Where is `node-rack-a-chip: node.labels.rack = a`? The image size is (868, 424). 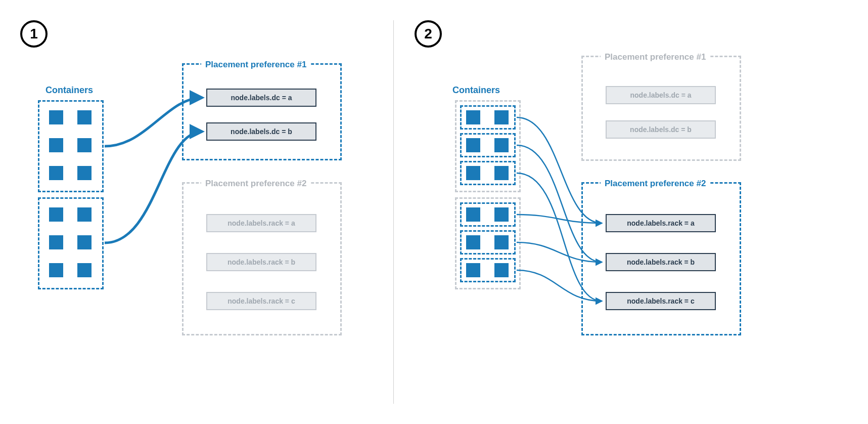
node-rack-a-chip: node.labels.rack = a is located at coordinates (661, 223).